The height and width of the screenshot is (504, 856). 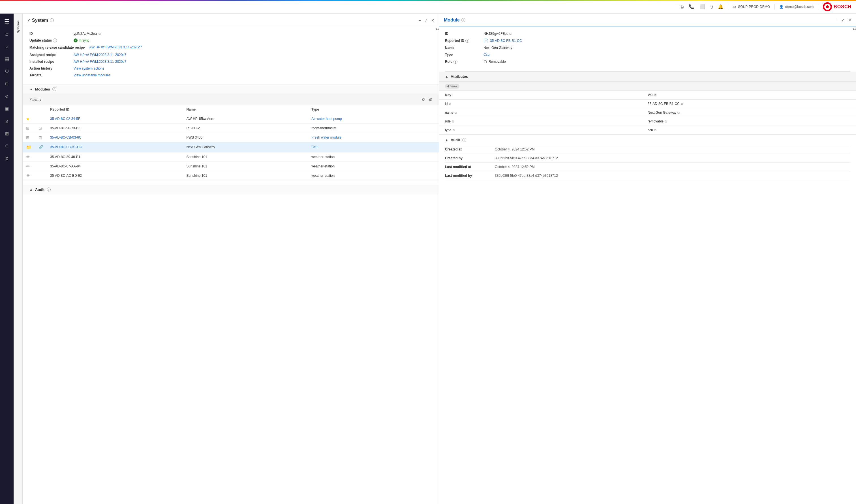 I want to click on reported-id-col: 35-AD-8C-02-34-5F, so click(x=115, y=119).